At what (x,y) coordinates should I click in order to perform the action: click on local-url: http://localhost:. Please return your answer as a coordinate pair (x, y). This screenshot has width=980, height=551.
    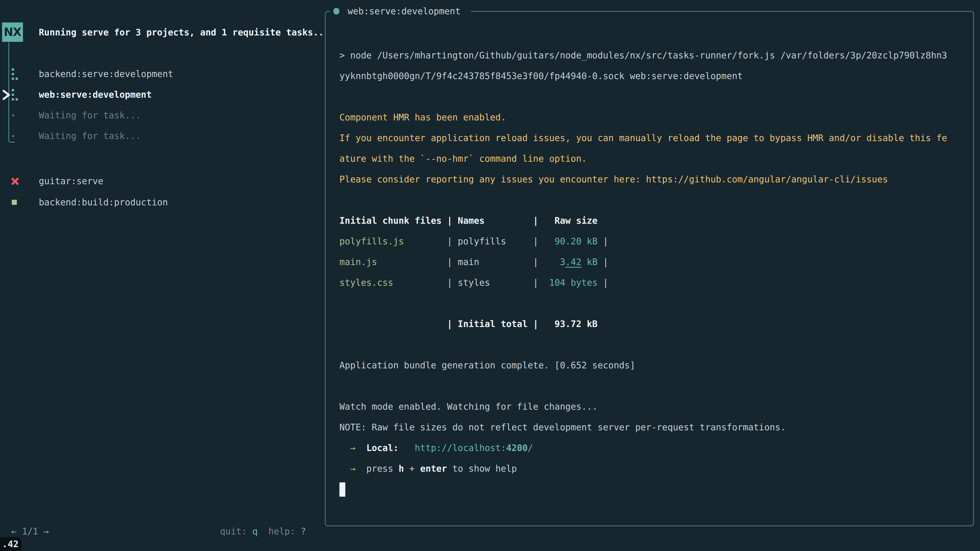
    Looking at the image, I should click on (460, 448).